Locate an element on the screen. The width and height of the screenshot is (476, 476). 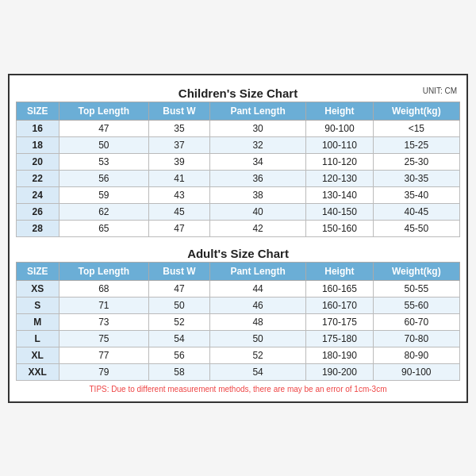
table-row: 20533934110-12025-30 is located at coordinates (238, 162).